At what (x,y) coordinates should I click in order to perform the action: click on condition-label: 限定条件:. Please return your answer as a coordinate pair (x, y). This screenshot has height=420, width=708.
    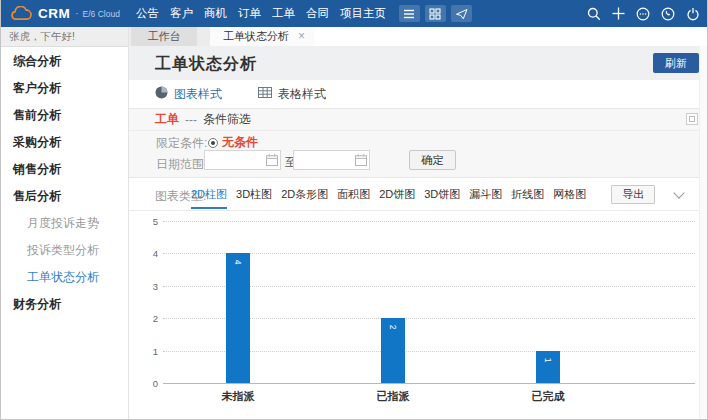
    Looking at the image, I should click on (182, 144).